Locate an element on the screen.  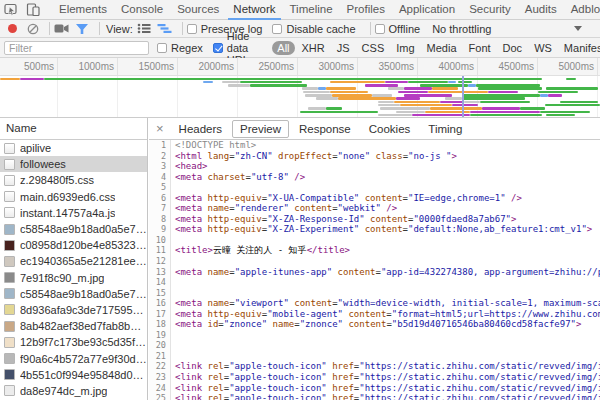
request-row: da8e974dc_m.jpg is located at coordinates (74, 391).